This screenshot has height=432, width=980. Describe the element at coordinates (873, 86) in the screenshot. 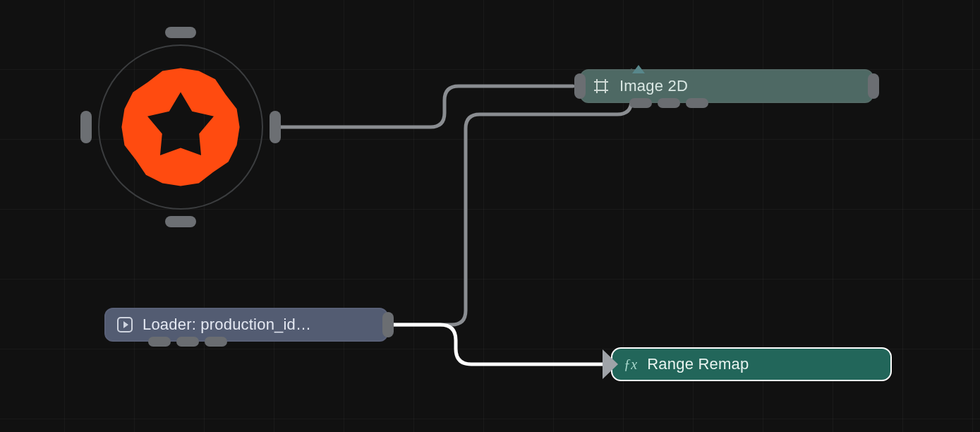

I see `node-image-2d-output-port` at that location.